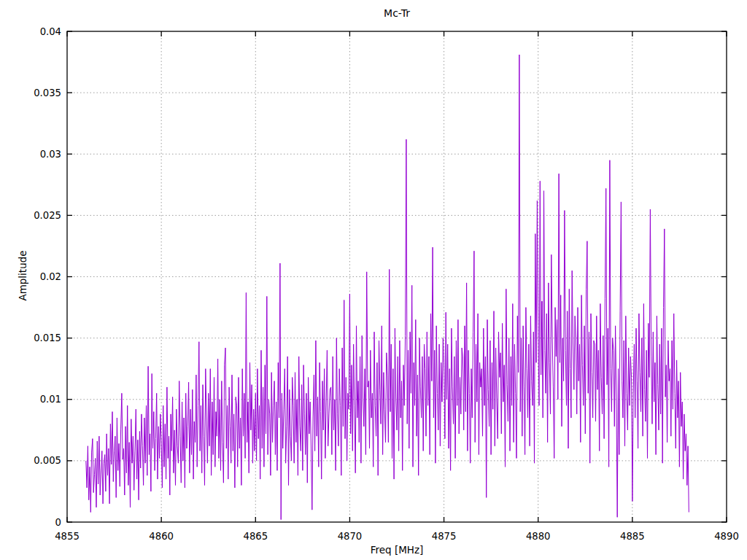  Describe the element at coordinates (67, 537) in the screenshot. I see `x-tick-label-4855: 4855` at that location.